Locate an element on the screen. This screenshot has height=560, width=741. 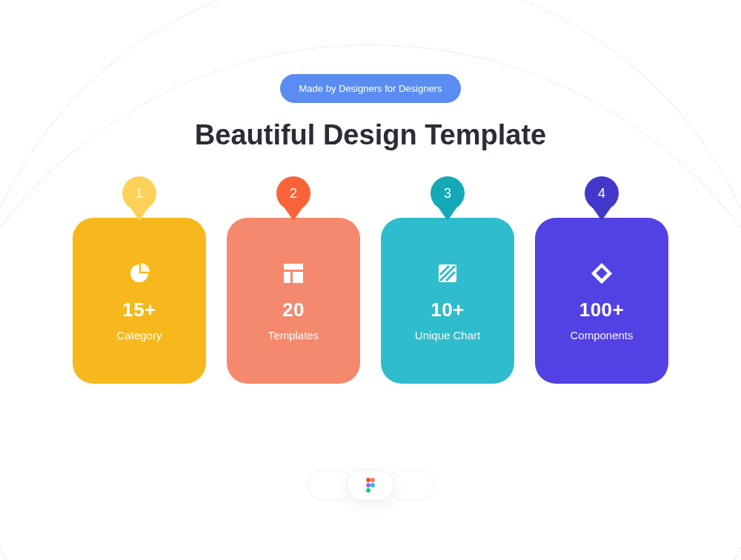
pin-2: 2 is located at coordinates (293, 193).